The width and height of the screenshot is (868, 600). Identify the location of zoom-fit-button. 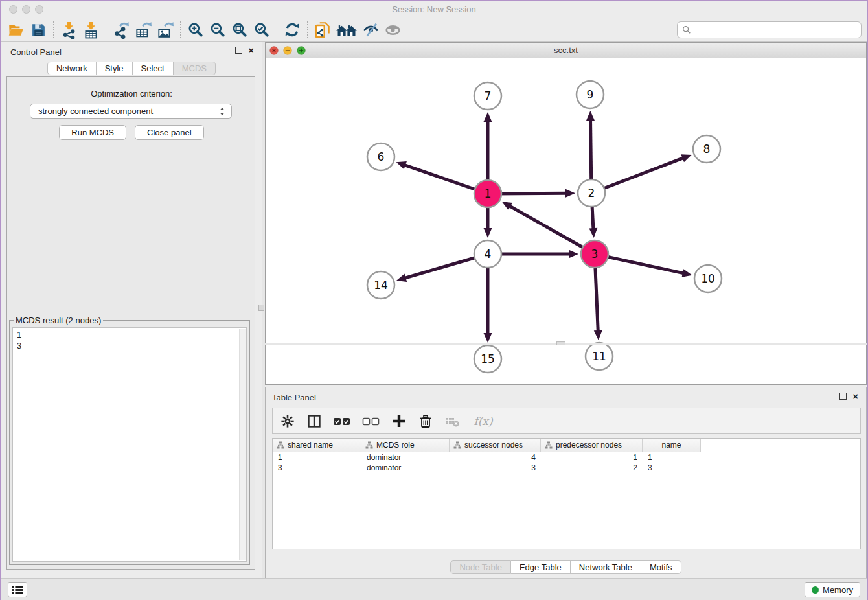
(240, 30).